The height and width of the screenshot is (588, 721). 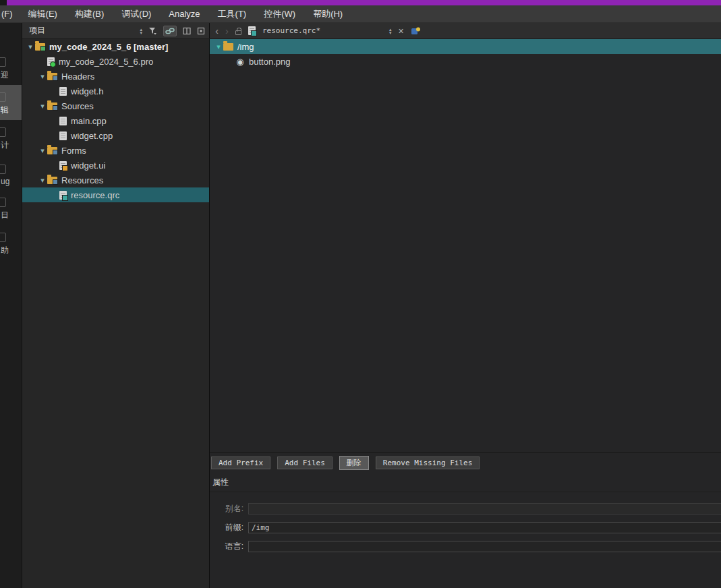 What do you see at coordinates (82, 181) in the screenshot?
I see `tree-item-label: Resources` at bounding box center [82, 181].